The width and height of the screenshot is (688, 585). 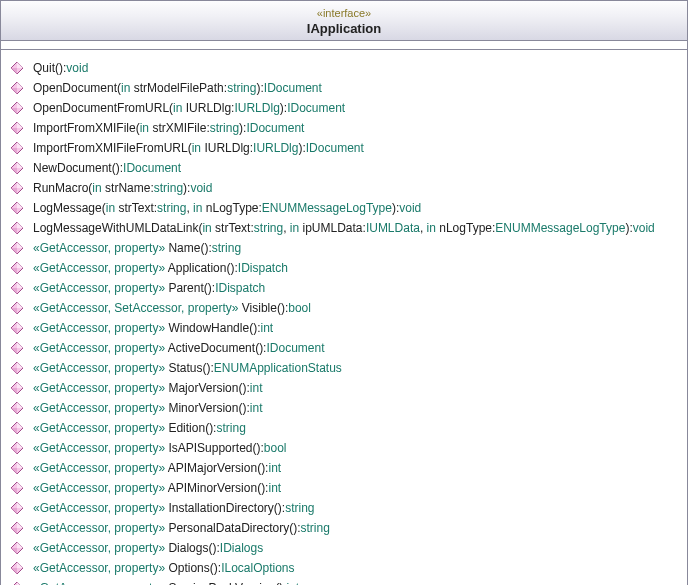 What do you see at coordinates (136, 308) in the screenshot?
I see `operation-stereotype: «GetAccessor, SetAccessor, property»` at bounding box center [136, 308].